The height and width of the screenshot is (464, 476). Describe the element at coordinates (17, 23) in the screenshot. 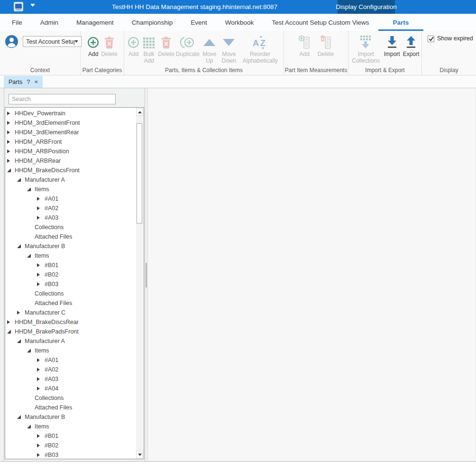

I see `tab-file: File` at that location.